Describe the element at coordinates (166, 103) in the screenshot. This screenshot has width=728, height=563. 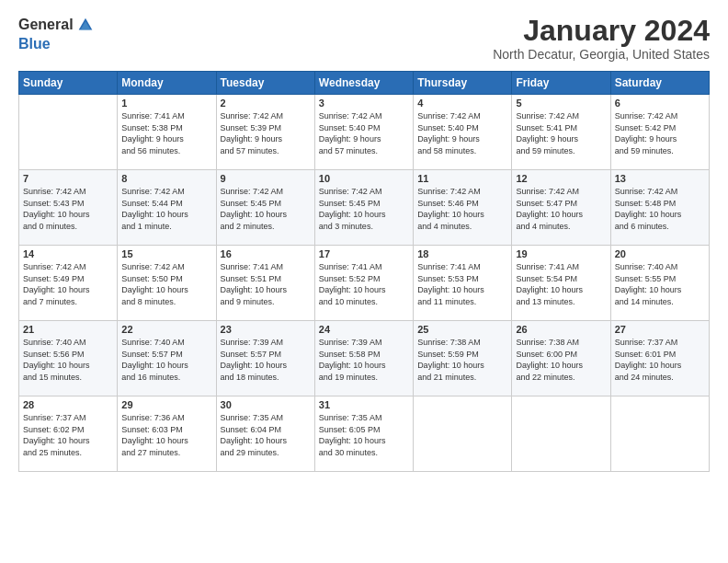
I see `day-number: 1` at that location.